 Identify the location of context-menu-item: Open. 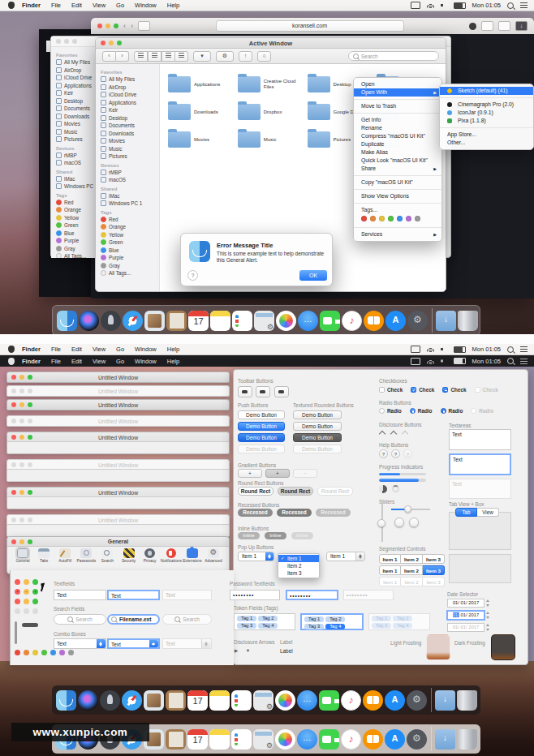
(398, 84).